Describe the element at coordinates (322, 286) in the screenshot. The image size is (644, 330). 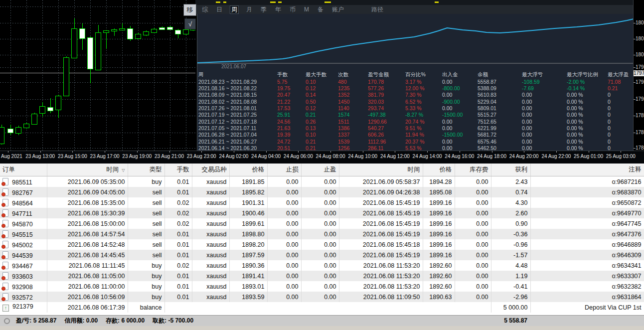
I see `table-row: 9329082021.06.08 11:00:00buy0.01xauusd18…` at that location.